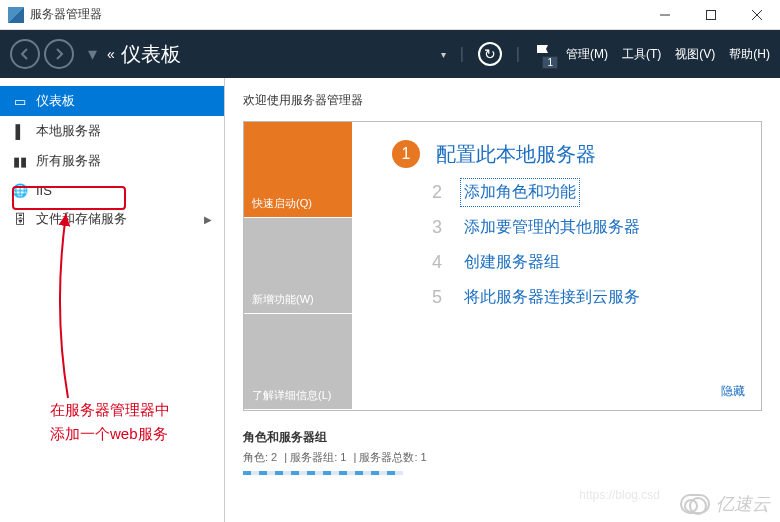 This screenshot has width=780, height=522. What do you see at coordinates (587, 54) in the screenshot?
I see `manage-menu: 管理(M)` at bounding box center [587, 54].